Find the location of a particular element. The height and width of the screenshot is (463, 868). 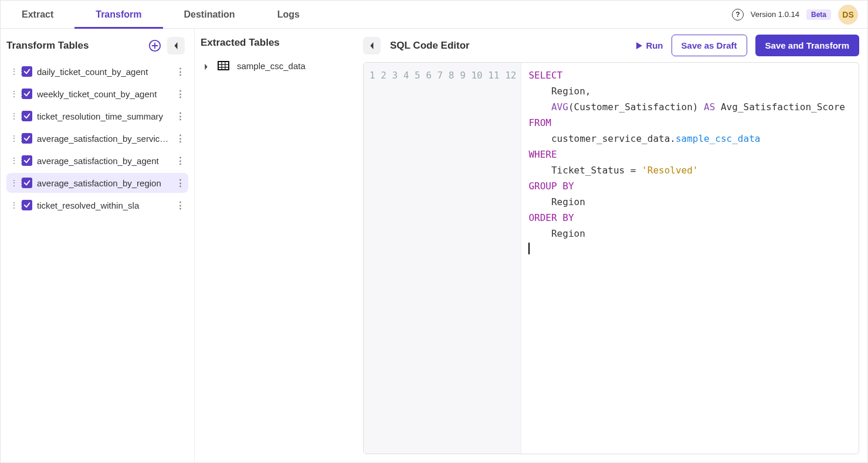

chevron-right-icon is located at coordinates (206, 66).